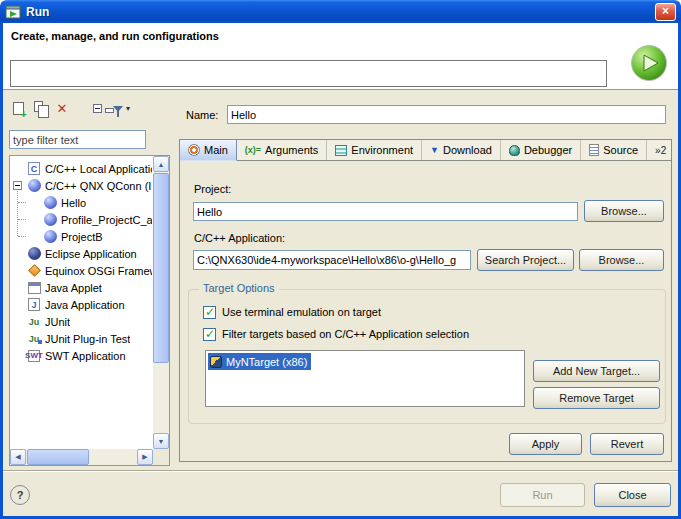 Image resolution: width=681 pixels, height=519 pixels. I want to click on tree-content: C C/C++ Local Application C/C++ QNX QCon…, so click(82, 302).